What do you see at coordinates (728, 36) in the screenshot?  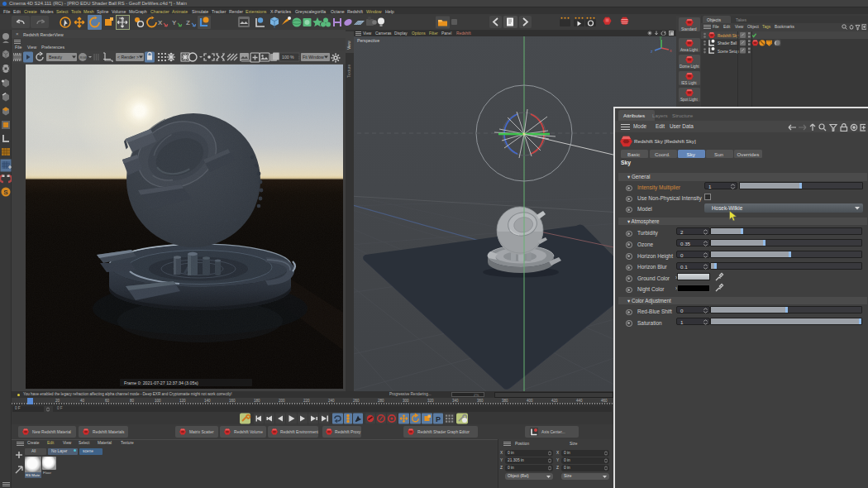 I see `svg-text: Redshift Sky` at bounding box center [728, 36].